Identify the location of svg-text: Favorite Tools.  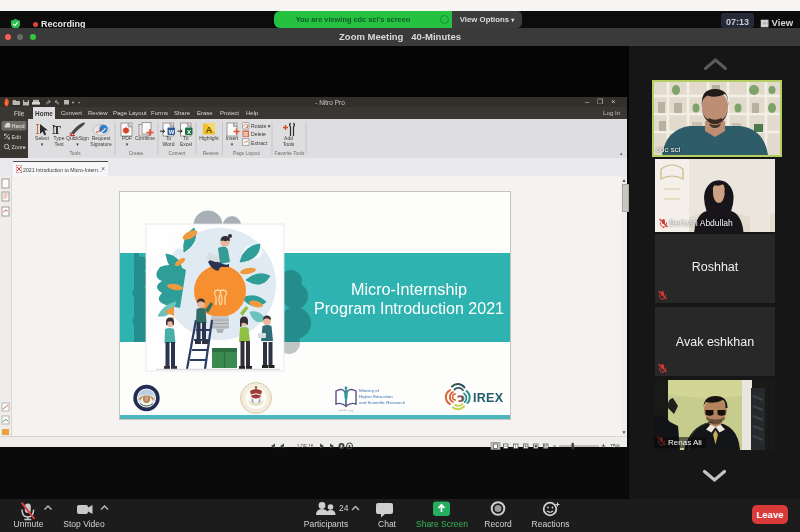
(290, 154).